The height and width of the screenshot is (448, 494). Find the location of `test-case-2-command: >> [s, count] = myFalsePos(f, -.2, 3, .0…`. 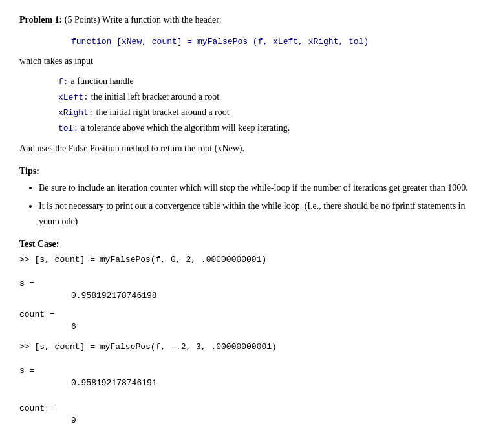

test-case-2-command: >> [s, count] = myFalsePos(f, -.2, 3, .0… is located at coordinates (247, 348).